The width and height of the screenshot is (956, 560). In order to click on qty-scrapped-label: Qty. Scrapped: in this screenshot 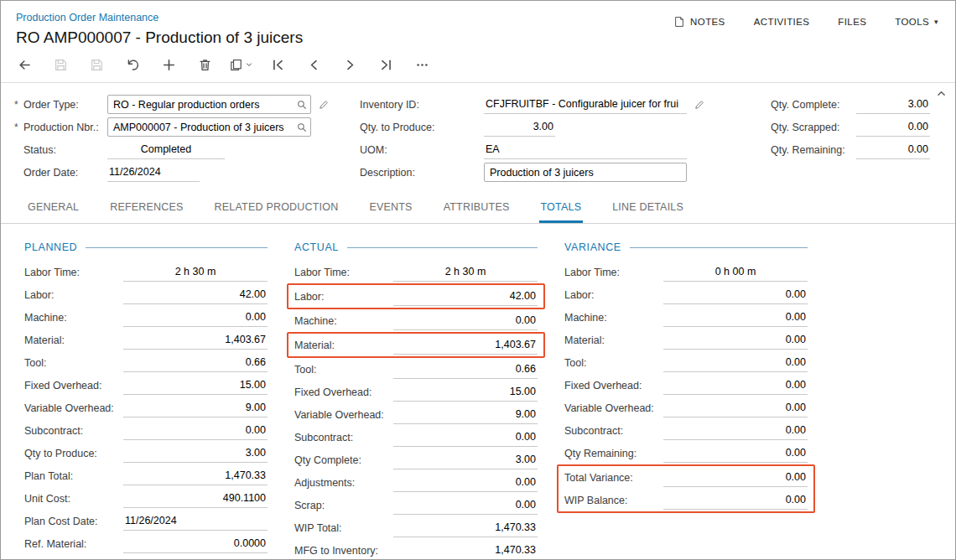, I will do `click(805, 127)`.